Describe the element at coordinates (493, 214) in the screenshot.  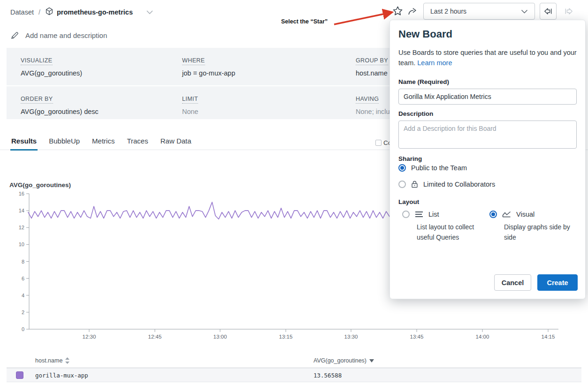
I see `radio-layout-visual-selected` at that location.